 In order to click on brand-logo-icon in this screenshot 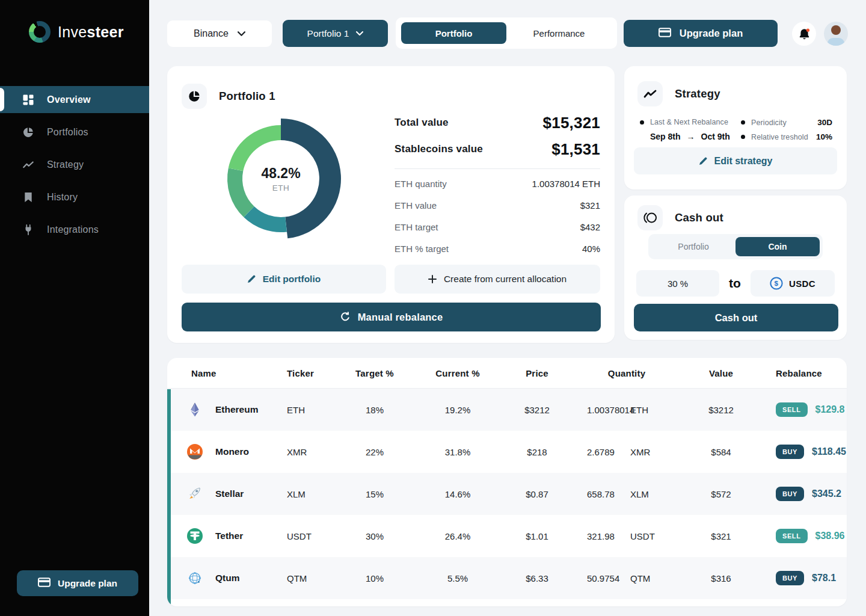, I will do `click(40, 32)`.